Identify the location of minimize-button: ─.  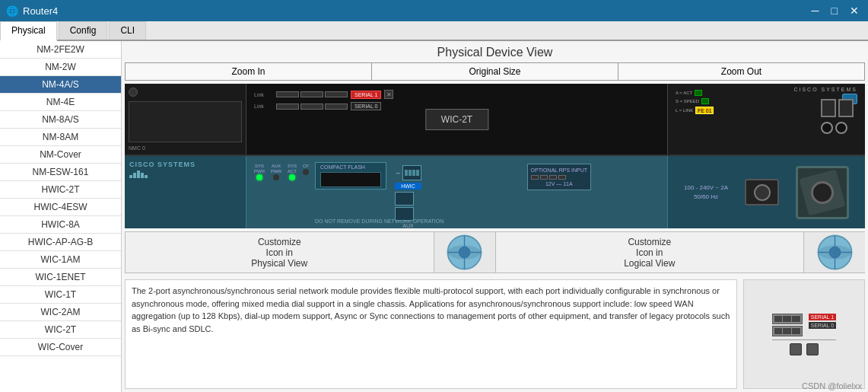
(816, 11).